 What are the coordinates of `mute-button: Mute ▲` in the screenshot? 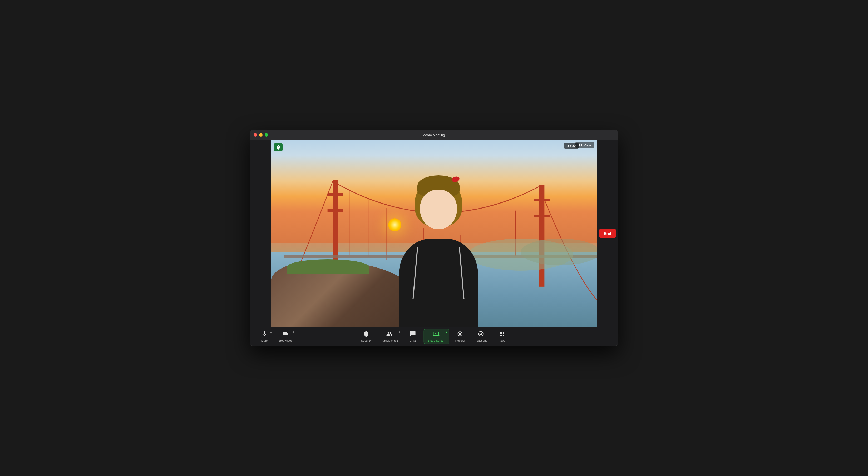 It's located at (264, 337).